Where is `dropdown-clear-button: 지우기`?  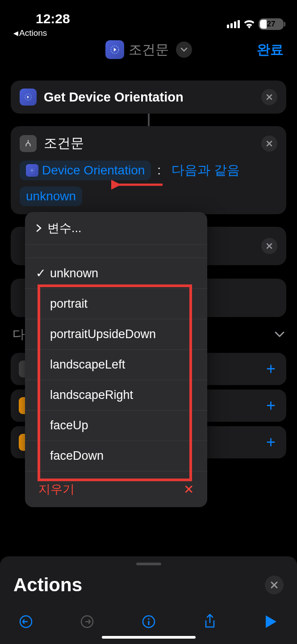
dropdown-clear-button: 지우기 is located at coordinates (56, 489).